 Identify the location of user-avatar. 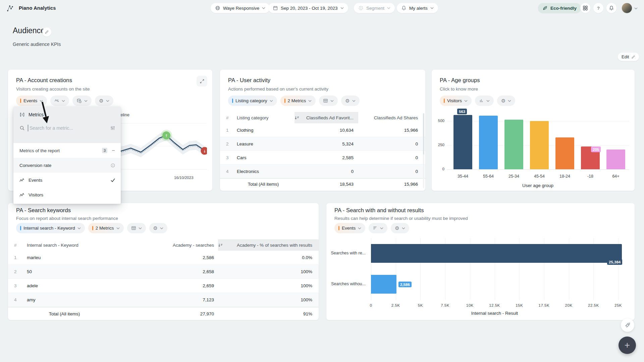
(627, 8).